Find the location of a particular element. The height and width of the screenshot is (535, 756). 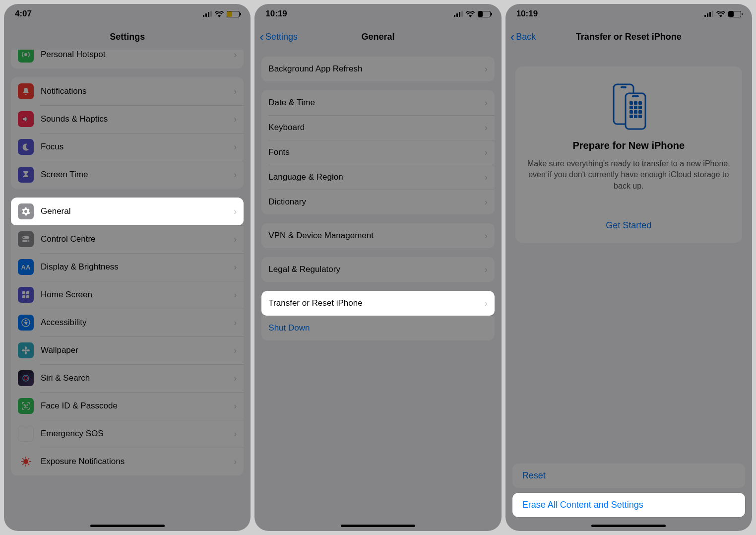

row-home-screen: Home Screen › is located at coordinates (127, 295).